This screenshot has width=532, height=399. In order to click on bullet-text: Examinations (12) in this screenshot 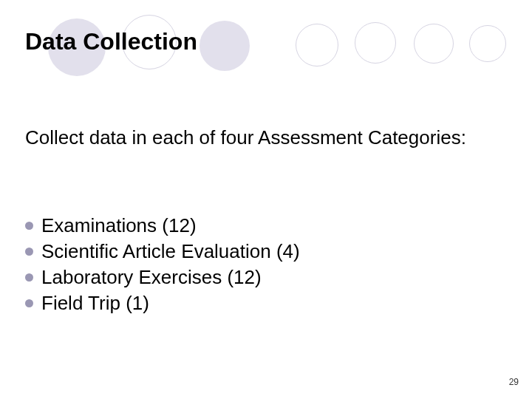, I will do `click(119, 226)`.